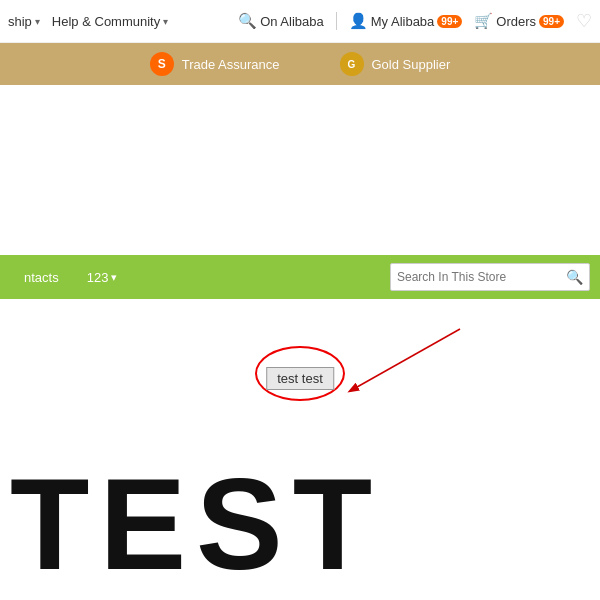 The width and height of the screenshot is (600, 600). What do you see at coordinates (114, 278) in the screenshot?
I see `dropdown-chevron: ▾` at bounding box center [114, 278].